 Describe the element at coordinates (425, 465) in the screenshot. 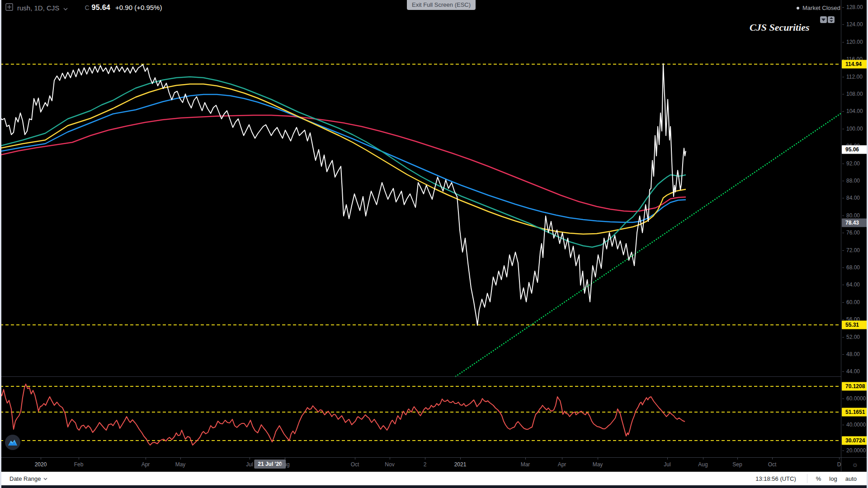

I see `time-axis-label: 2` at that location.